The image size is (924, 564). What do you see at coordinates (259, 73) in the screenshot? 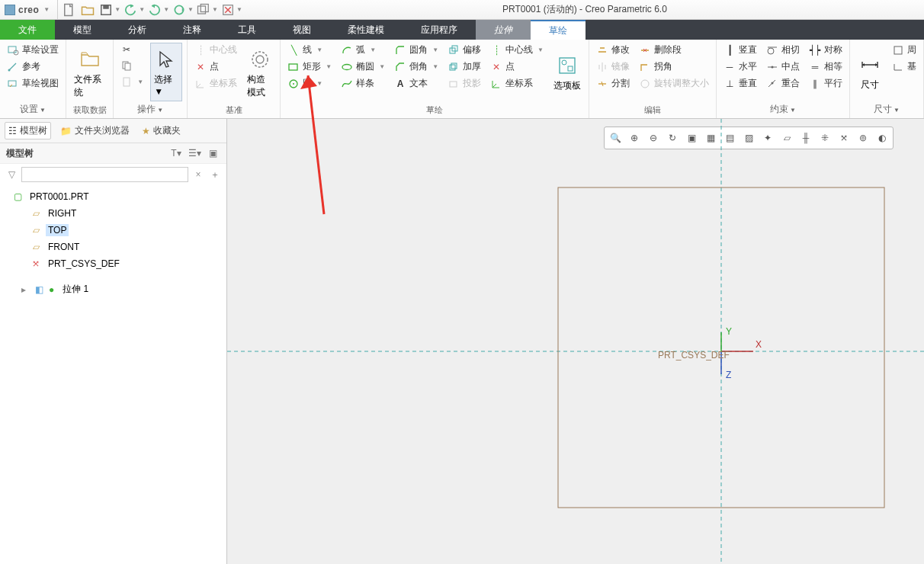
I see `construct-mode-button: 构造模式` at bounding box center [259, 73].